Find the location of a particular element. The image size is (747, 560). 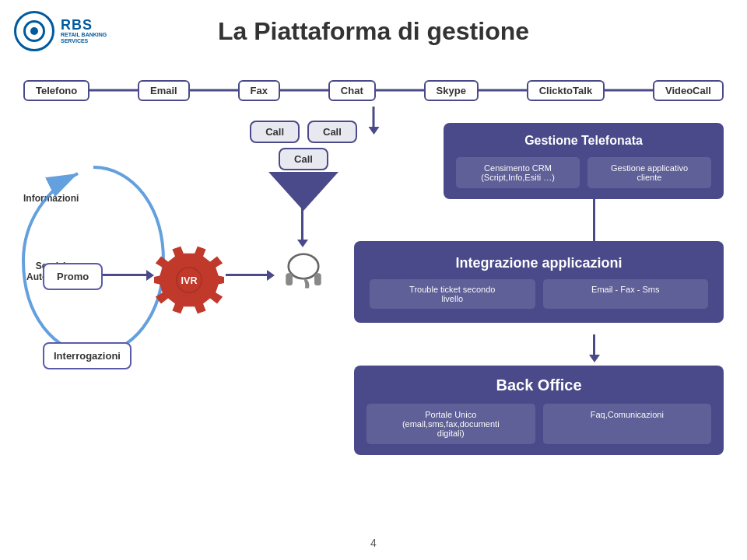

gestione-cell1: Censimento CRM(Script,Info,Esiti …) is located at coordinates (518, 173).